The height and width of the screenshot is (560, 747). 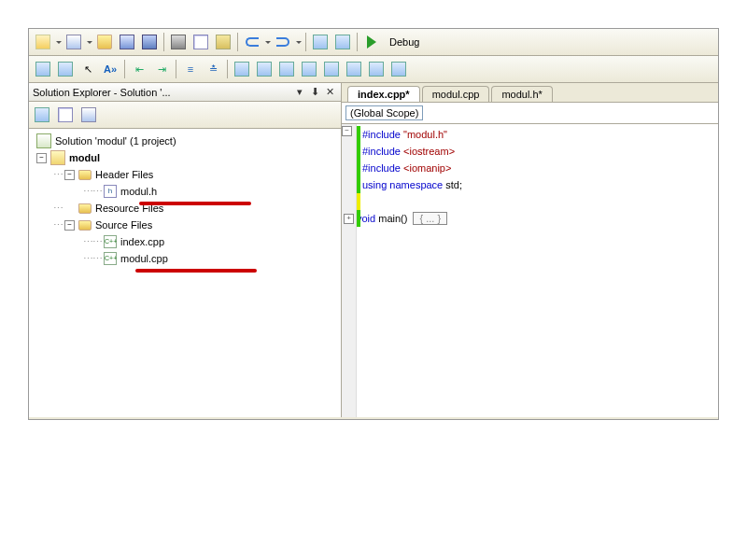 What do you see at coordinates (354, 69) in the screenshot?
I see `bookmark6-button` at bounding box center [354, 69].